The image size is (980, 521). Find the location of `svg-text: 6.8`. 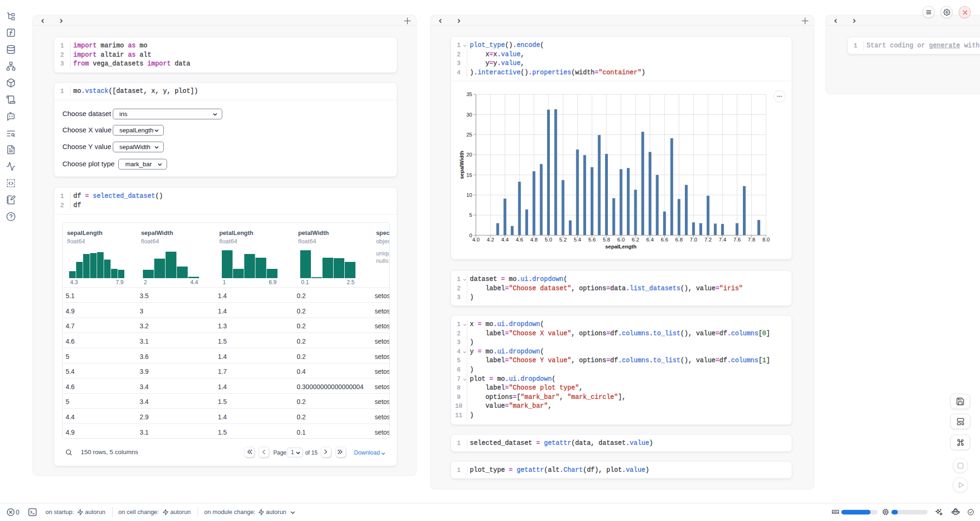

svg-text: 6.8 is located at coordinates (679, 240).